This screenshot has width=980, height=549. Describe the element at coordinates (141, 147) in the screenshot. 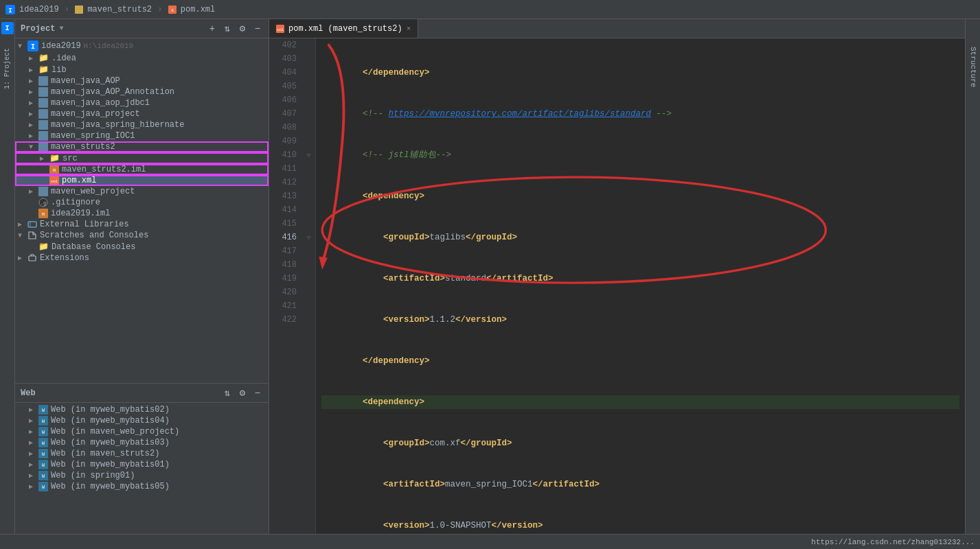

I see `tree-maven-struts2: ▼ maven_struts2` at that location.